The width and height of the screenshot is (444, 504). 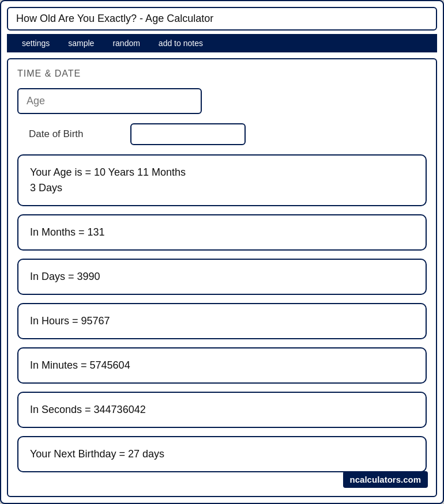 What do you see at coordinates (36, 43) in the screenshot?
I see `toolbar-btn-settings: settings` at bounding box center [36, 43].